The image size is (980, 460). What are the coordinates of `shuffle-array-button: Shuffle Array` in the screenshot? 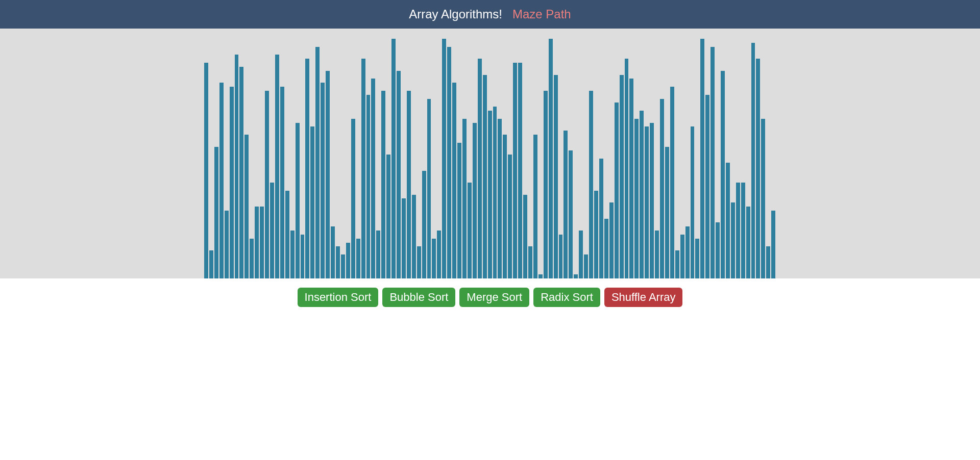 It's located at (644, 297).